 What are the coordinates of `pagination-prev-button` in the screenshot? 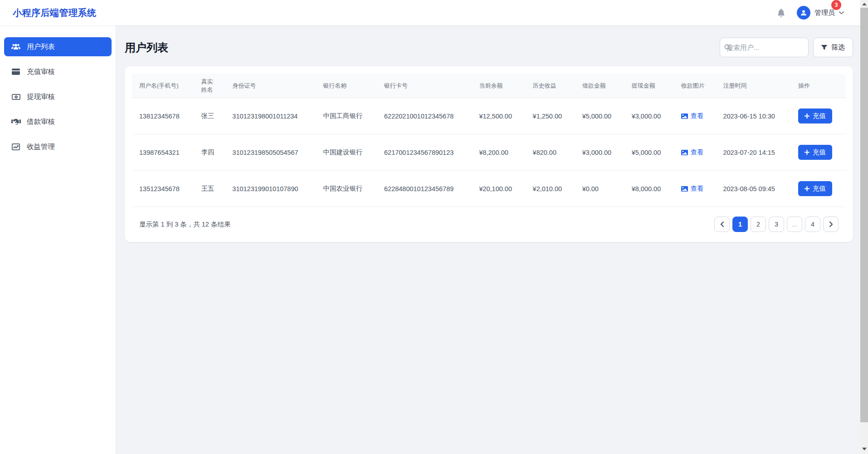 It's located at (722, 224).